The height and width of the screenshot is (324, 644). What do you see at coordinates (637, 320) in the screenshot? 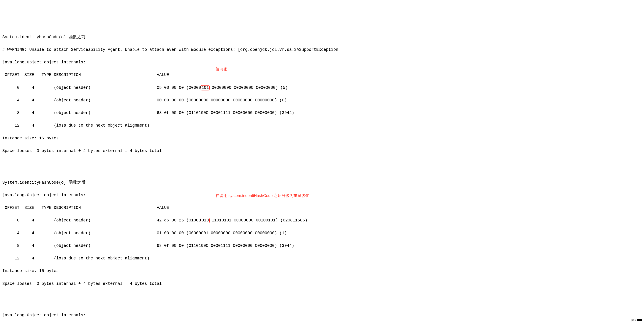
I see `watermark: php` at bounding box center [637, 320].